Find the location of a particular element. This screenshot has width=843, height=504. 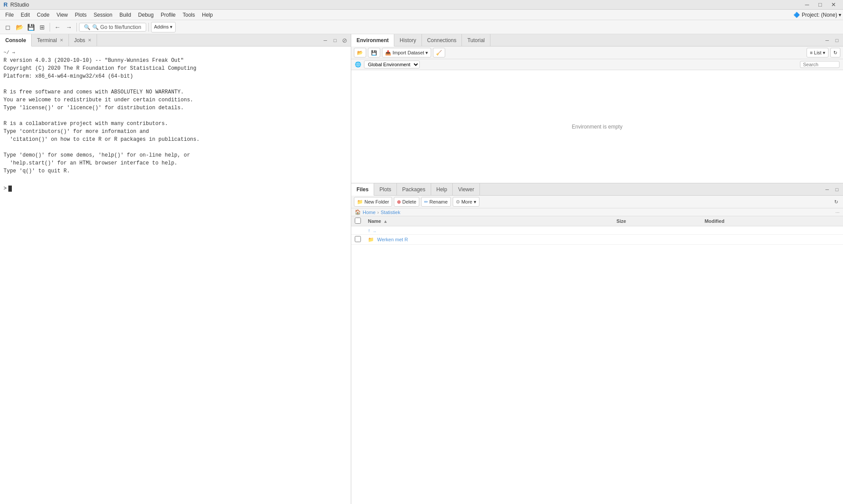

terminal-close-icon: ✕ is located at coordinates (61, 40).